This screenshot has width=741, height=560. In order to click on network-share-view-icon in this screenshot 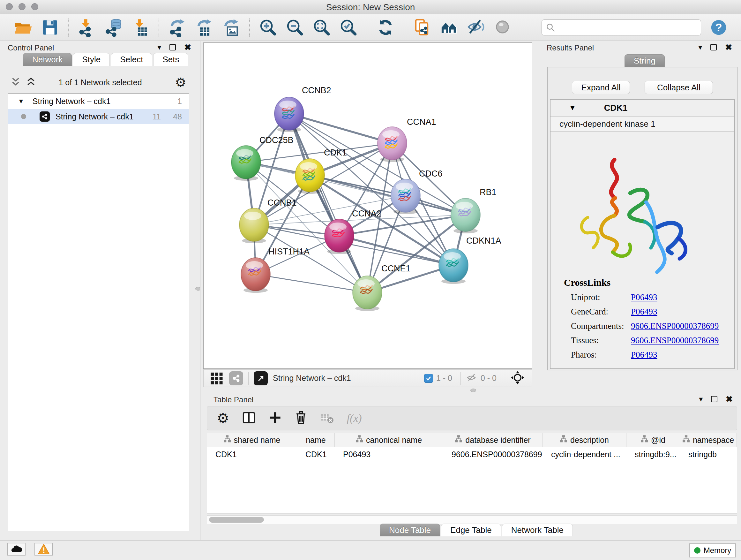, I will do `click(236, 378)`.